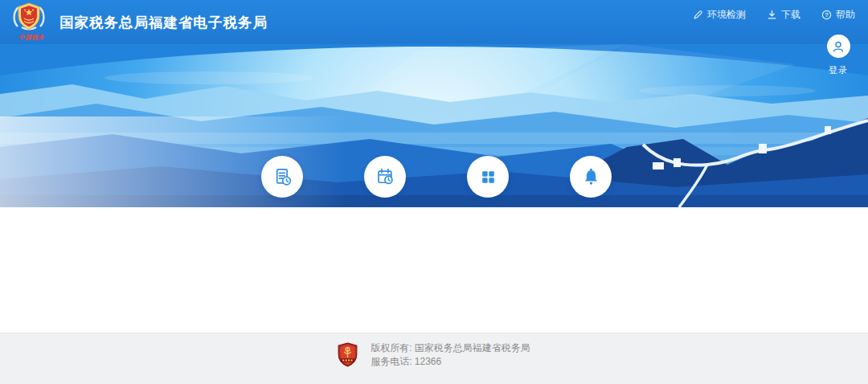  Describe the element at coordinates (838, 71) in the screenshot. I see `login-label: 登录` at that location.